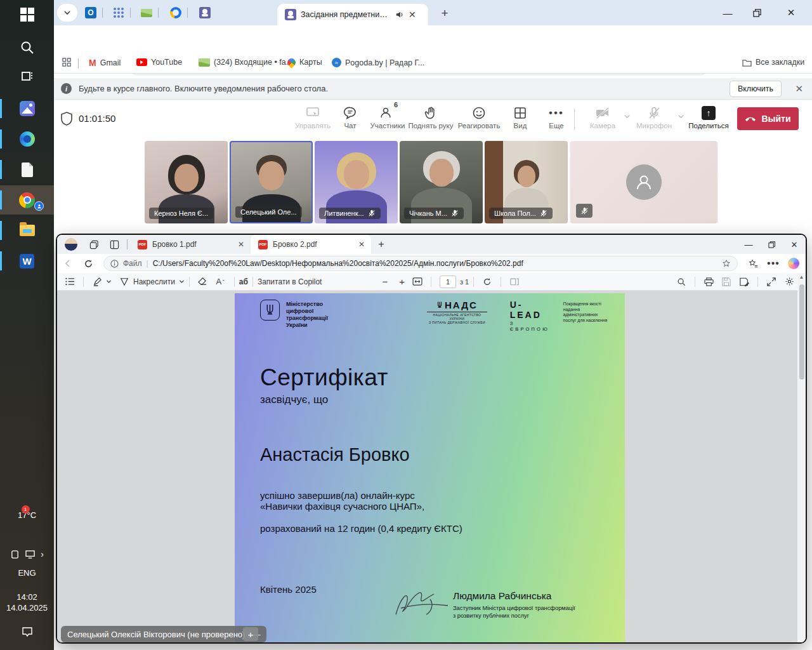  Describe the element at coordinates (603, 118) in the screenshot. I see `camera-button: Камера` at that location.